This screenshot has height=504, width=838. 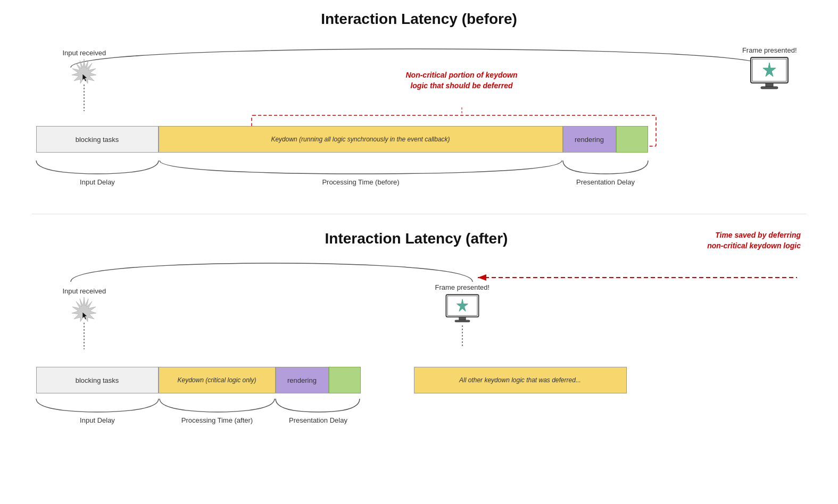 What do you see at coordinates (419, 417) in the screenshot?
I see `after-bottom-braces-svg: Input Delay Processing Time (after) Pres…` at bounding box center [419, 417].